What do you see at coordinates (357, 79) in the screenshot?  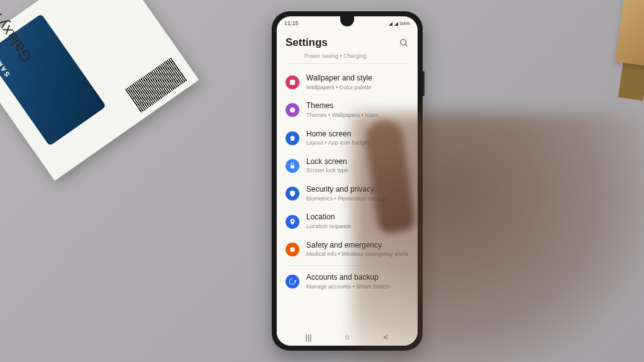 I see `row-title: Wallpaper and style` at bounding box center [357, 79].